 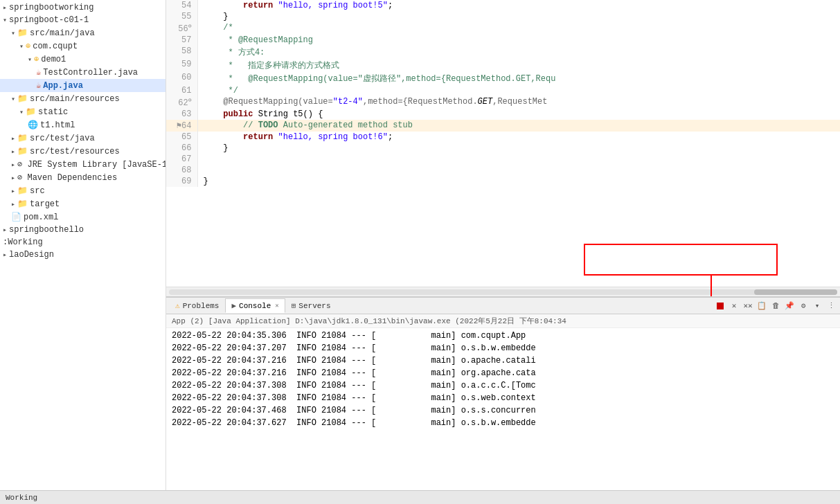 What do you see at coordinates (83, 138) in the screenshot?
I see `sidebar-item-src-test-java: ▸ 📁 src/test/java` at bounding box center [83, 138].